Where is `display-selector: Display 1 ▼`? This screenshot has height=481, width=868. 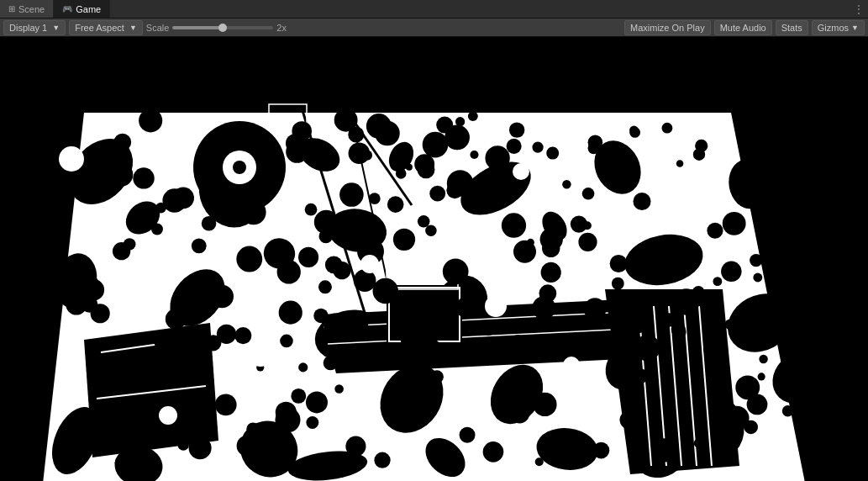
display-selector: Display 1 ▼ is located at coordinates (34, 28).